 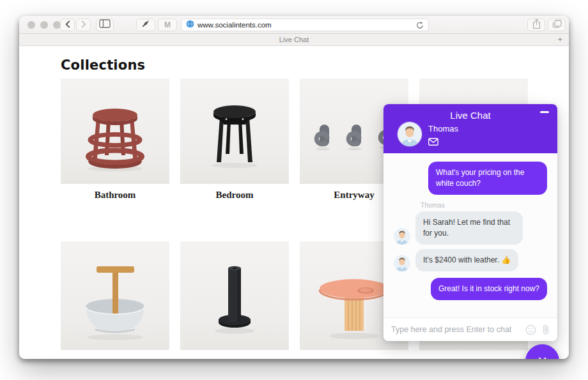 I want to click on chat-messages: What's your pricing on the white couch? …, so click(x=470, y=235).